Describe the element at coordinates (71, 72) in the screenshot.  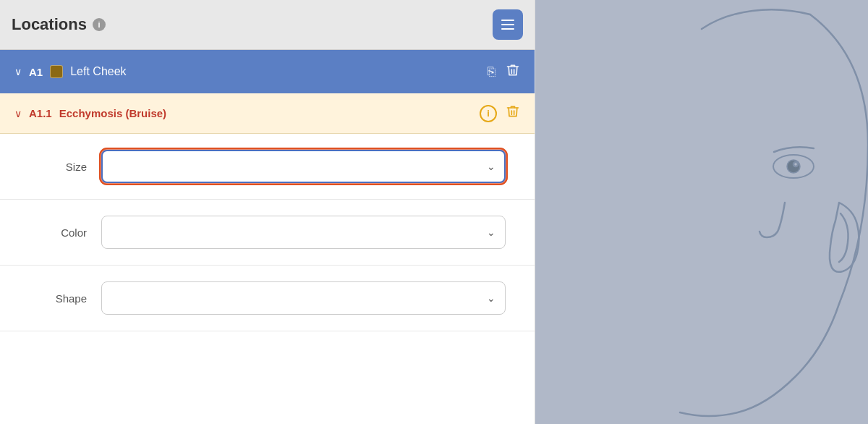
I see `location-left: ∨ A1 Left Cheek` at that location.